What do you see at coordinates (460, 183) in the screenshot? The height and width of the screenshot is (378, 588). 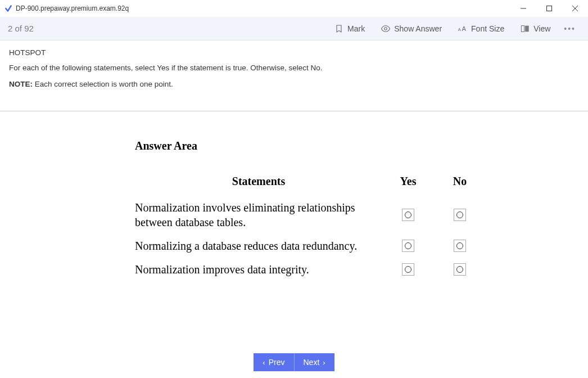 I see `col-header-no: No` at bounding box center [460, 183].